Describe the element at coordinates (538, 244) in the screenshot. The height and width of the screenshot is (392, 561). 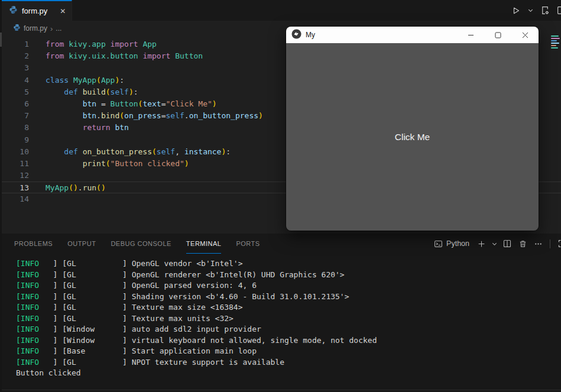
I see `more-actions-icon` at that location.